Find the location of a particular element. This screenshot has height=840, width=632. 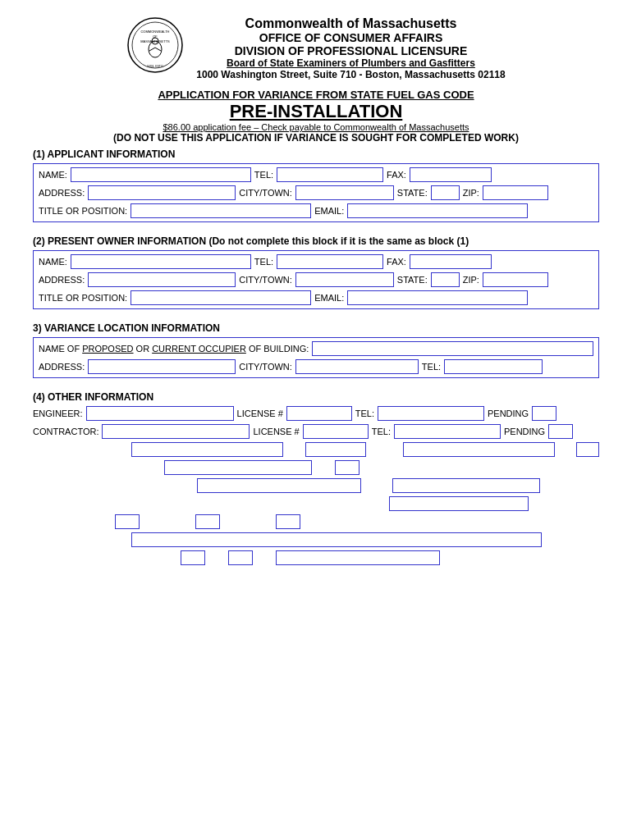

s4-contractor-row: CONTRACTOR: LICENSE # TEL: PENDING is located at coordinates (316, 431).